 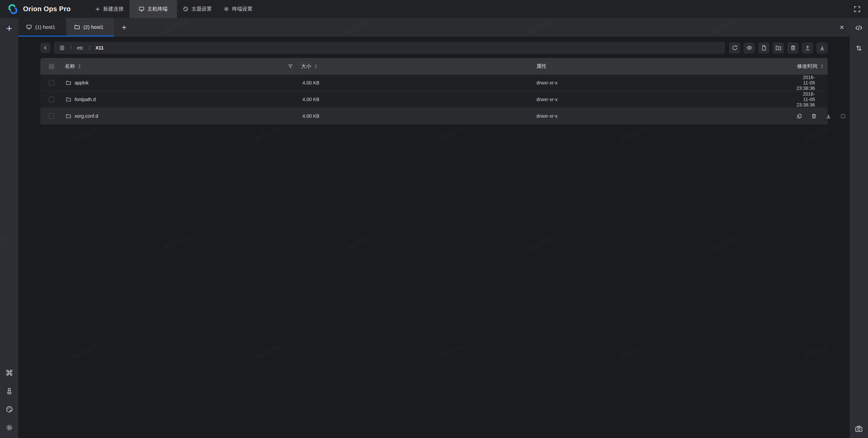 I want to click on menu-item-label: 终端设置, so click(x=242, y=9).